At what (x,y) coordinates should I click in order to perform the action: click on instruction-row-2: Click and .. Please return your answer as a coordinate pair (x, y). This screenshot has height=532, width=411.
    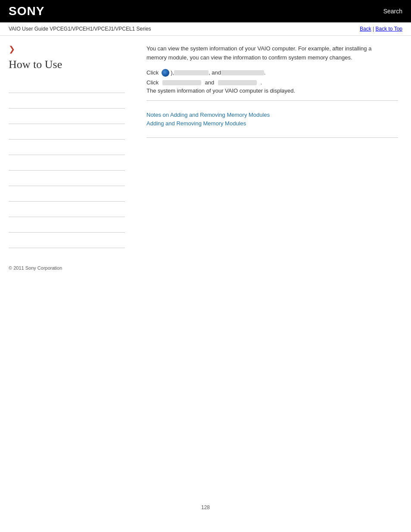
    Looking at the image, I should click on (272, 83).